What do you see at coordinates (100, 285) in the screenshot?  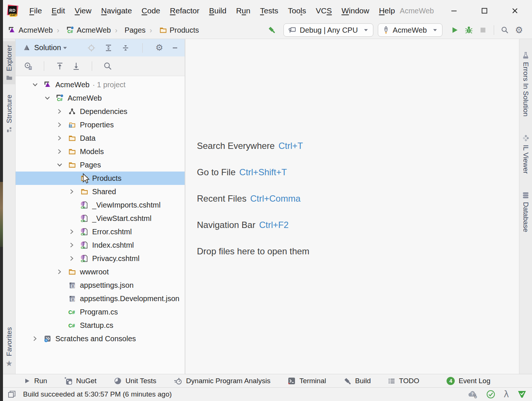 I see `tree-item-appsettings: appsettings.json` at bounding box center [100, 285].